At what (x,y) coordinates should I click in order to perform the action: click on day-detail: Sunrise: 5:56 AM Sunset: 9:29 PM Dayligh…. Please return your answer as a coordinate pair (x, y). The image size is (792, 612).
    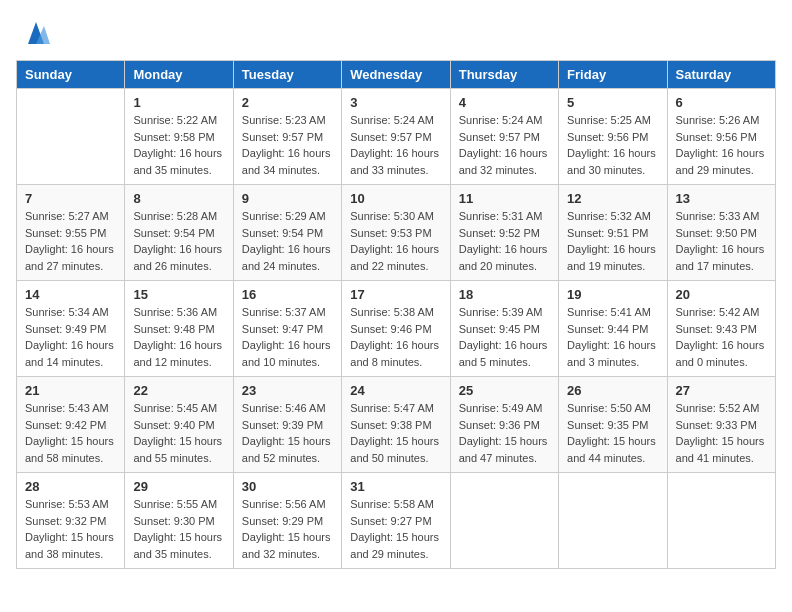
    Looking at the image, I should click on (288, 529).